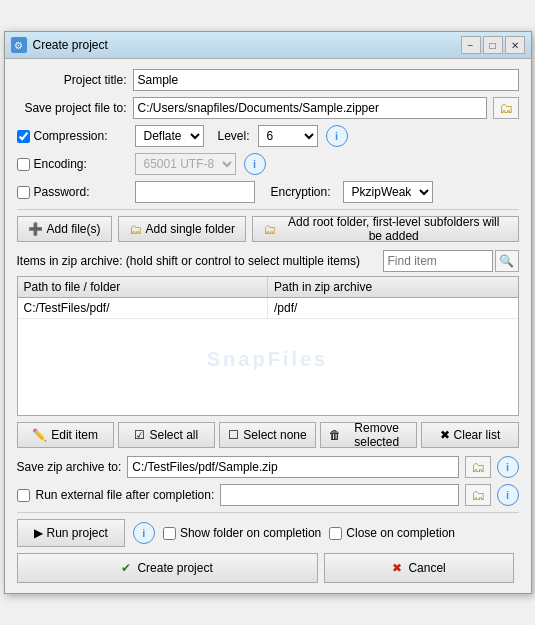  What do you see at coordinates (335, 435) in the screenshot?
I see `remove-icon: 🗑` at bounding box center [335, 435].